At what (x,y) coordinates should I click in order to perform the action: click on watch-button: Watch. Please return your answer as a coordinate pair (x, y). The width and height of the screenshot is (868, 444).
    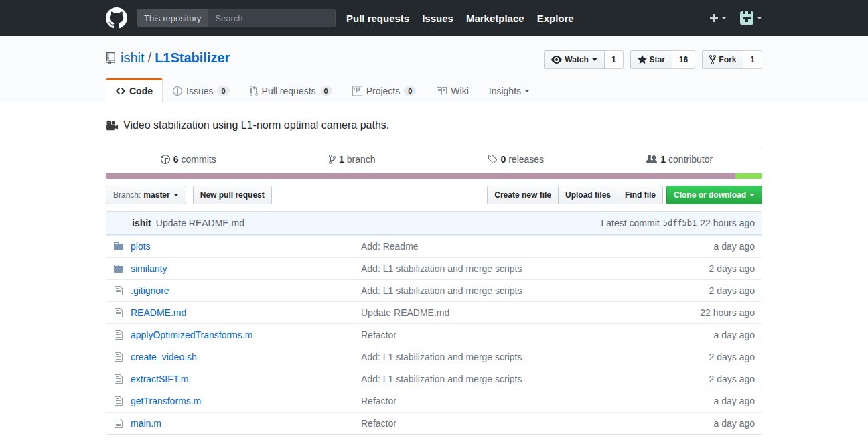
    Looking at the image, I should click on (575, 60).